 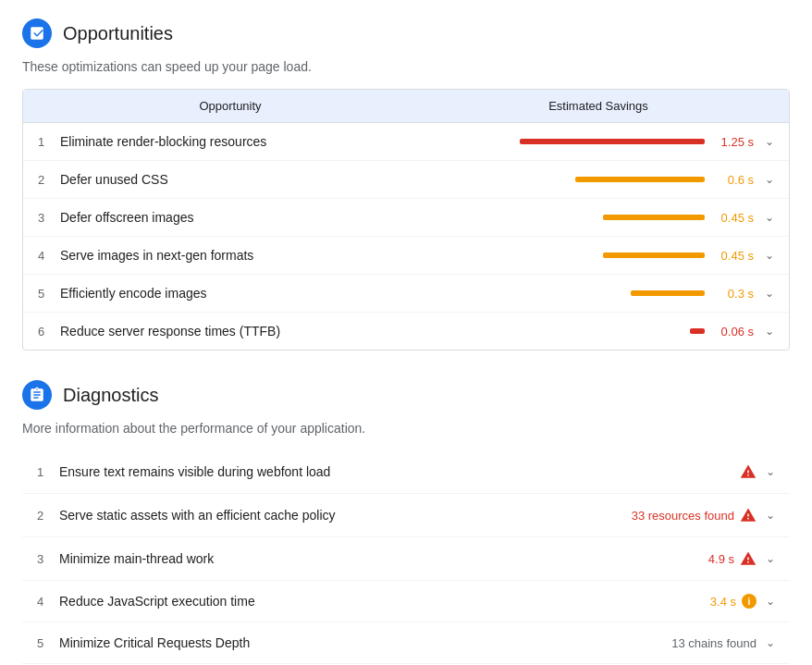 I want to click on opportunities-icon, so click(x=37, y=33).